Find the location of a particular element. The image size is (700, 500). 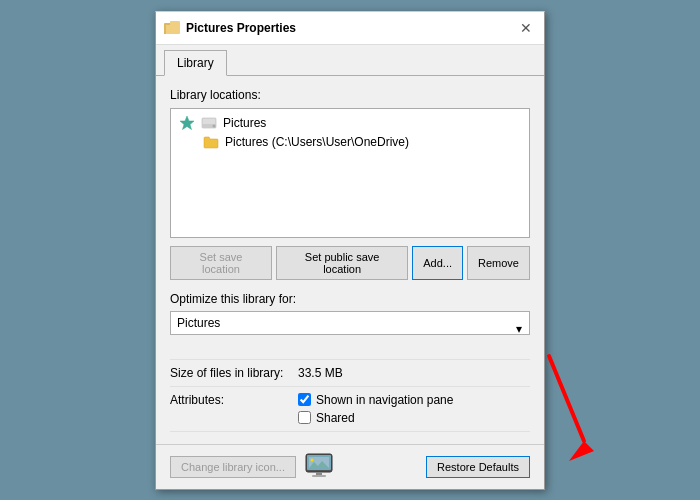

set-save-location-button: Set save location is located at coordinates (221, 263).